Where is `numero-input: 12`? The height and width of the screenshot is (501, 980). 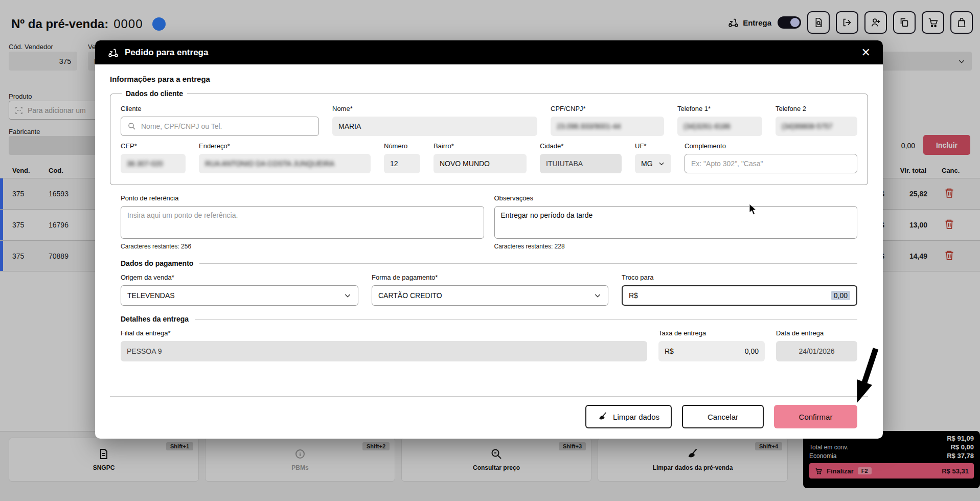
numero-input: 12 is located at coordinates (402, 164).